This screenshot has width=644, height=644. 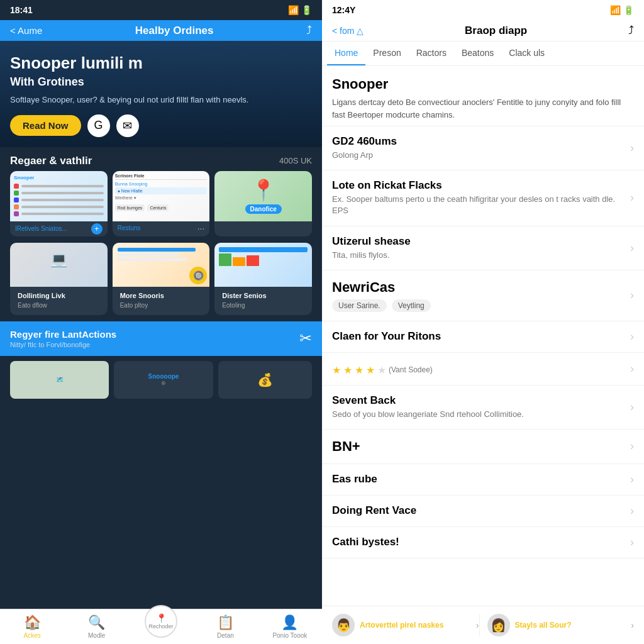 What do you see at coordinates (478, 186) in the screenshot?
I see `list-item-lote-title: Lote on Rickat Flacks` at bounding box center [478, 186].